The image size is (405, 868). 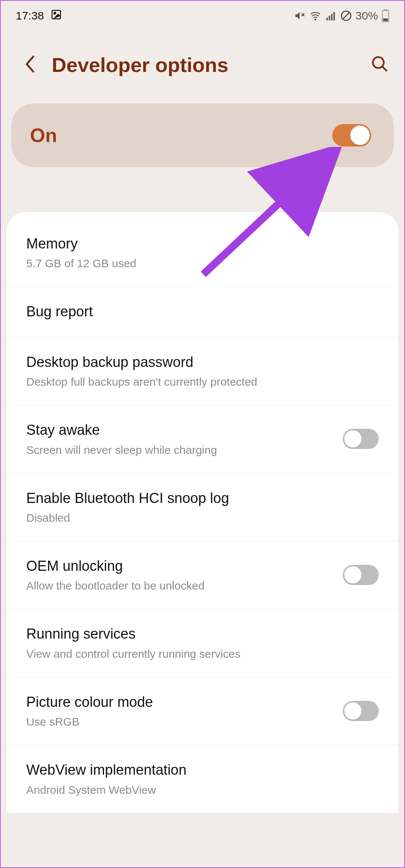 What do you see at coordinates (315, 16) in the screenshot?
I see `wifi-icon` at bounding box center [315, 16].